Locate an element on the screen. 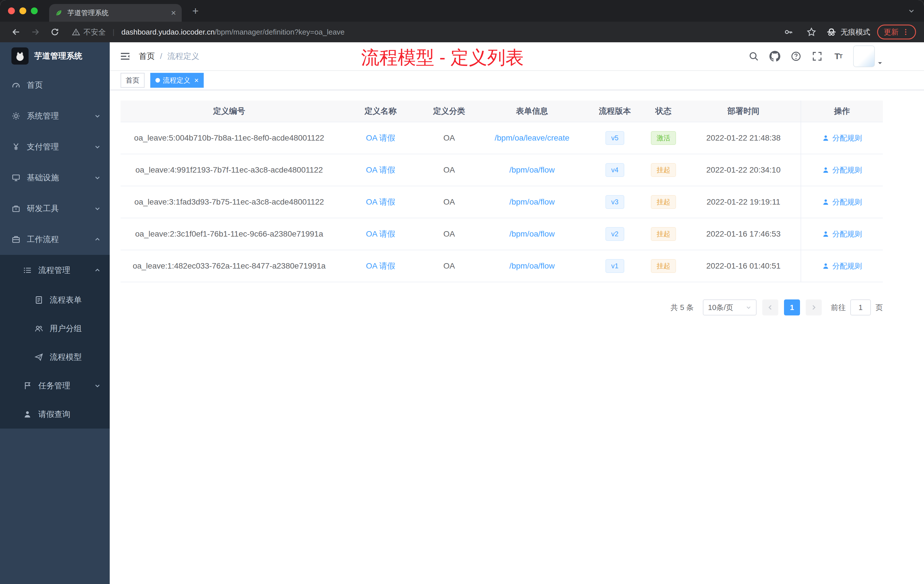  form-link: /bpm/oa/leave/create is located at coordinates (532, 138).